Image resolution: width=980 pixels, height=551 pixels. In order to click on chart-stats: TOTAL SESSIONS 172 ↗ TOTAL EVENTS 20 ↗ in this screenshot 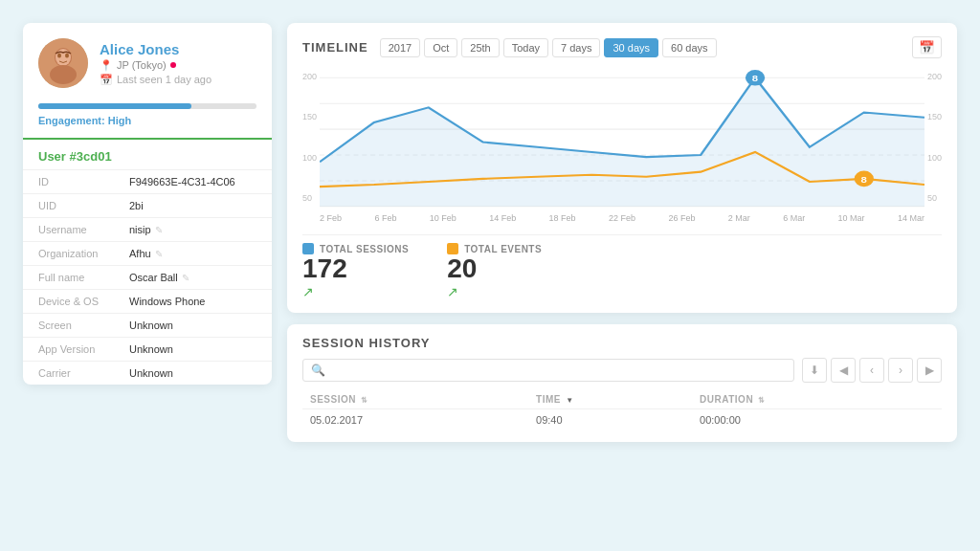, I will do `click(622, 267)`.